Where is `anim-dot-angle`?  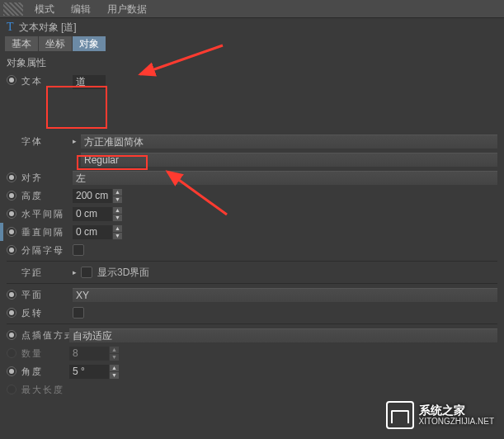
anim-dot-angle is located at coordinates (12, 371).